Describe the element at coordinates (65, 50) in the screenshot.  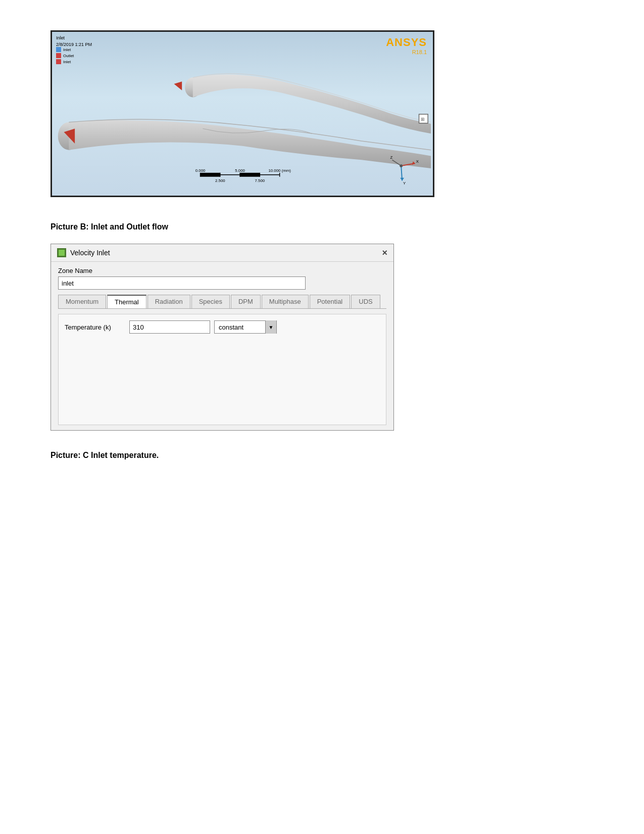
I see `legend-item-inlet: Inlet` at that location.